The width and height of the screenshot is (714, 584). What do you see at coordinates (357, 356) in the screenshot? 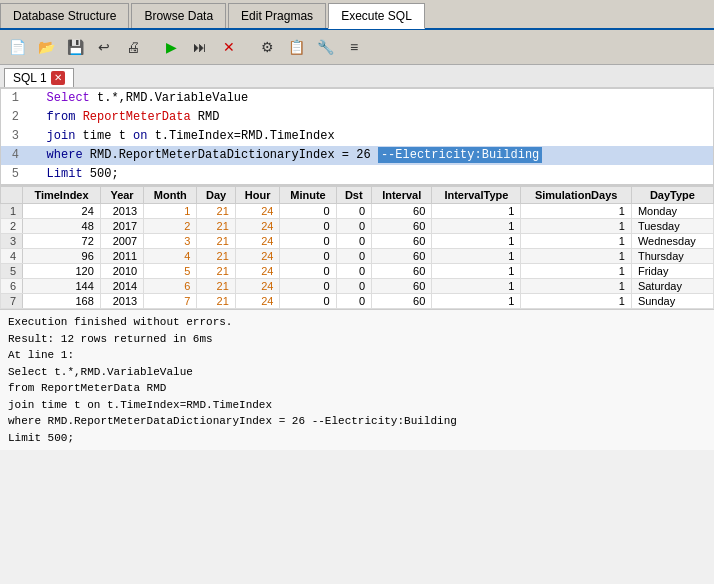
I see `status-line: At line 1:` at bounding box center [357, 356].